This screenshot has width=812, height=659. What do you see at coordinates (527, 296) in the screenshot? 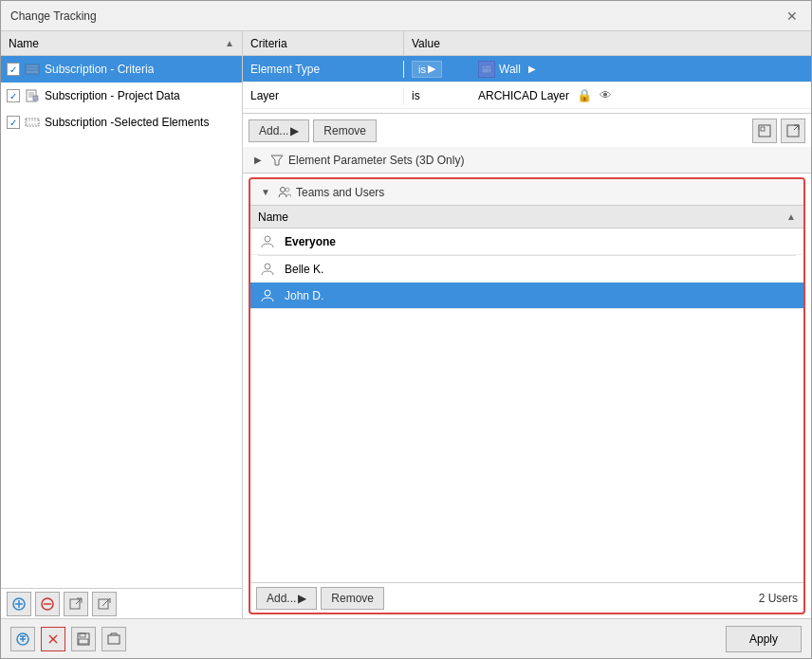
I see `user-row-john: John D.` at bounding box center [527, 296].